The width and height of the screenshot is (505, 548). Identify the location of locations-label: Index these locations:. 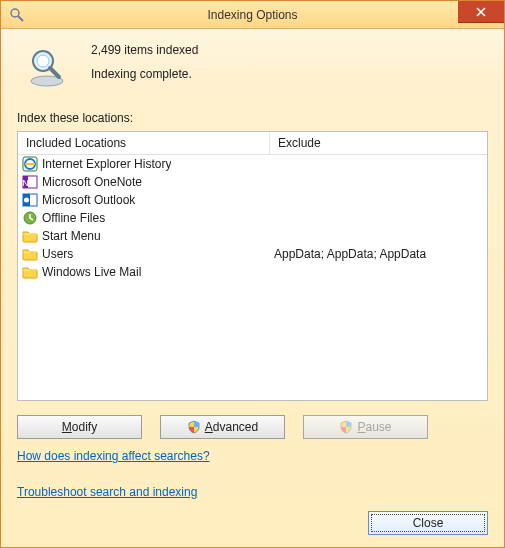
(252, 118).